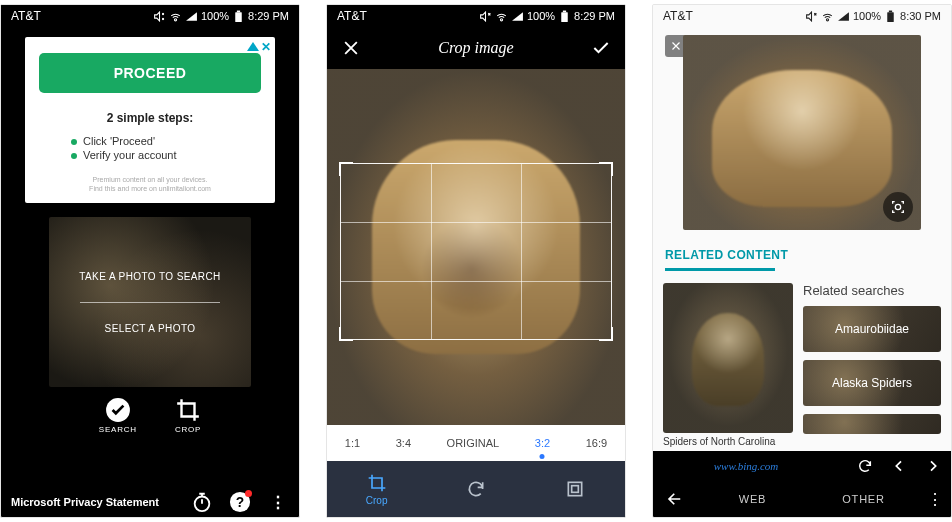 Image resolution: width=952 pixels, height=522 pixels. Describe the element at coordinates (476, 443) in the screenshot. I see `aspect-ratio-selector: 1:1 3:4 ORIGINAL 3:2 16:9` at that location.